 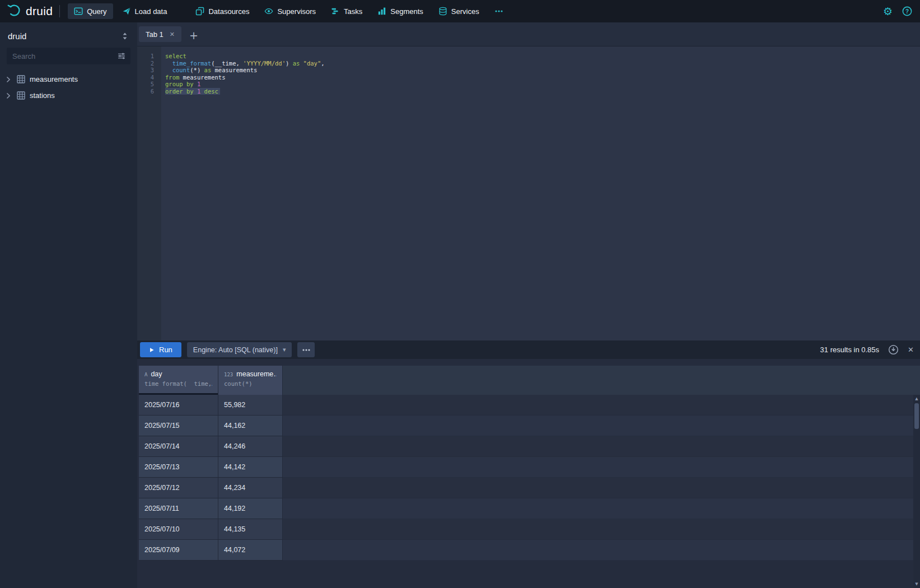 What do you see at coordinates (146, 375) in the screenshot?
I see `column-type-badge: A` at bounding box center [146, 375].